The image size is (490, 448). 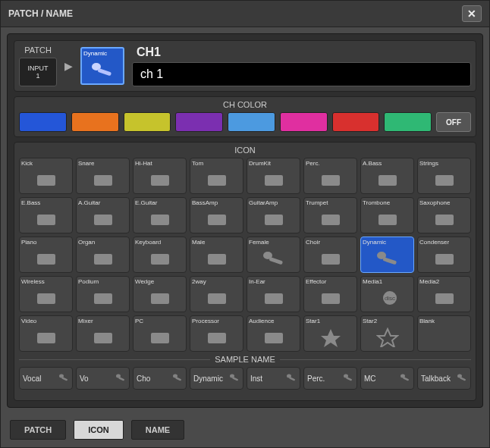 I want to click on icon-dynamic: Dynamic, so click(x=387, y=255).